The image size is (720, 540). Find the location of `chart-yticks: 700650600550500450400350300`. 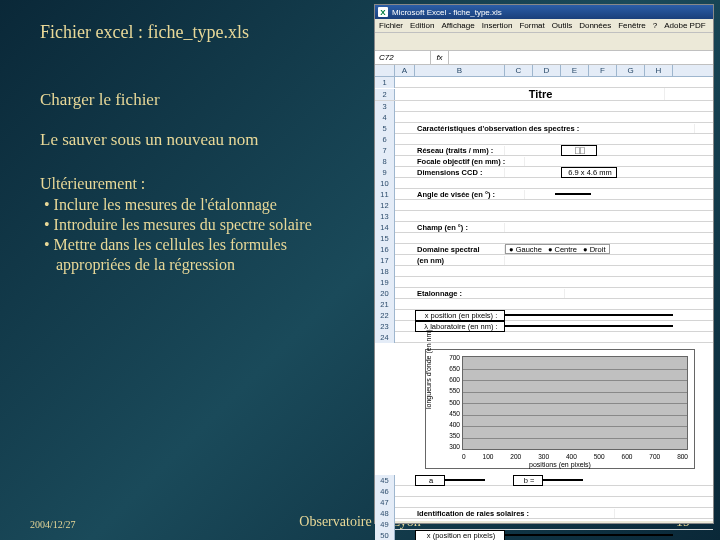

chart-yticks: 700650600550500450400350300 is located at coordinates (451, 402).